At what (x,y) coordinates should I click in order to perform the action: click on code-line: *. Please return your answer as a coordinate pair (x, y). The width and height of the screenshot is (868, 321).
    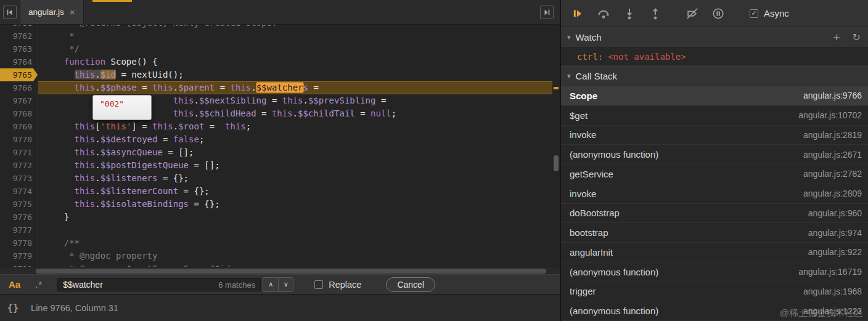
    Looking at the image, I should click on (298, 36).